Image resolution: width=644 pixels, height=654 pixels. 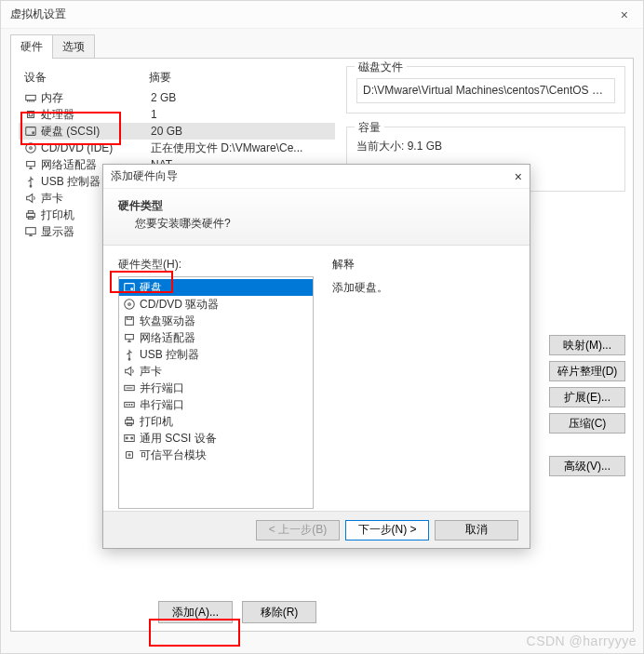 What do you see at coordinates (587, 406) in the screenshot?
I see `disk-action-buttons: 映射(M)... 碎片整理(D) 扩展(E)... 压缩(C) 高级(V)...` at bounding box center [587, 406].